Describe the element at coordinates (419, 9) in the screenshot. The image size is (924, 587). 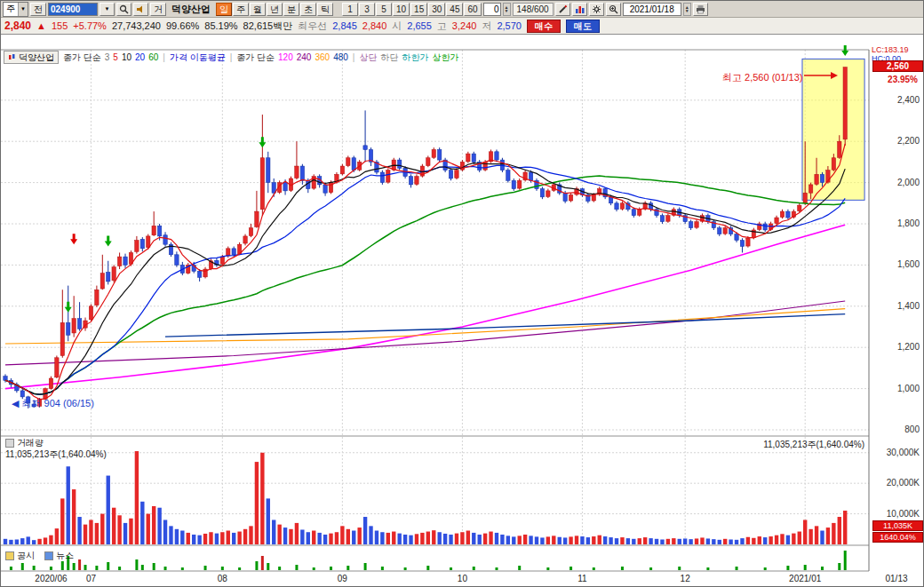
I see `interval-15: 15` at that location.